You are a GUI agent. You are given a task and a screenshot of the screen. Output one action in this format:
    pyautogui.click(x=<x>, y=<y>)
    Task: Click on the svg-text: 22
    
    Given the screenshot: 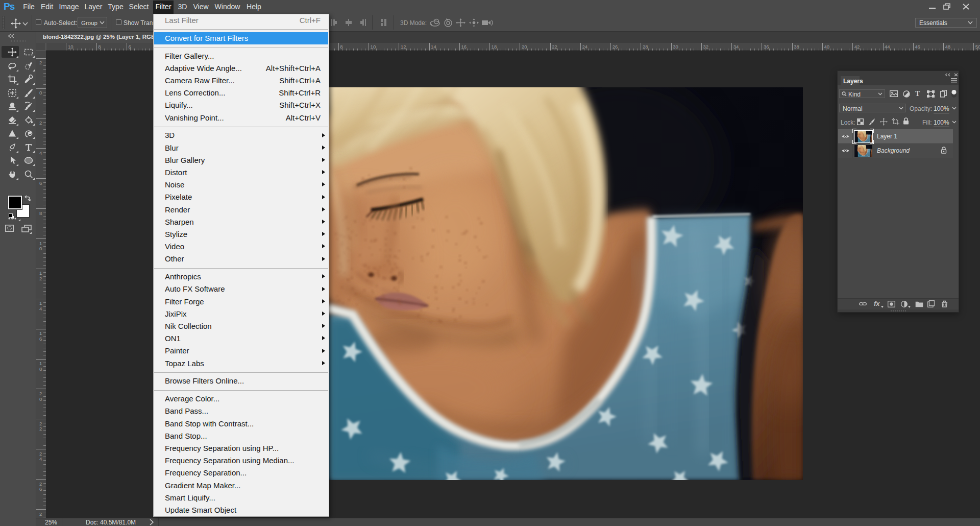 What is the action you would take?
    pyautogui.click(x=554, y=47)
    